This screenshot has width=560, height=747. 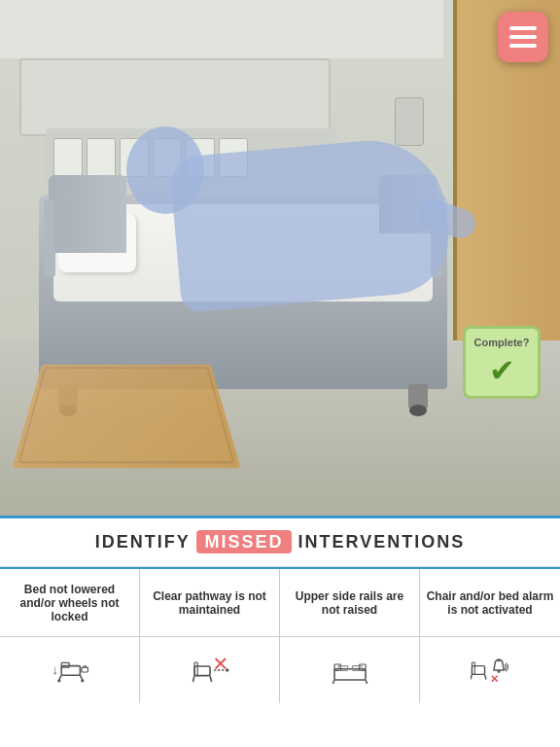 What do you see at coordinates (50, 238) in the screenshot?
I see `bed-rail-left` at bounding box center [50, 238].